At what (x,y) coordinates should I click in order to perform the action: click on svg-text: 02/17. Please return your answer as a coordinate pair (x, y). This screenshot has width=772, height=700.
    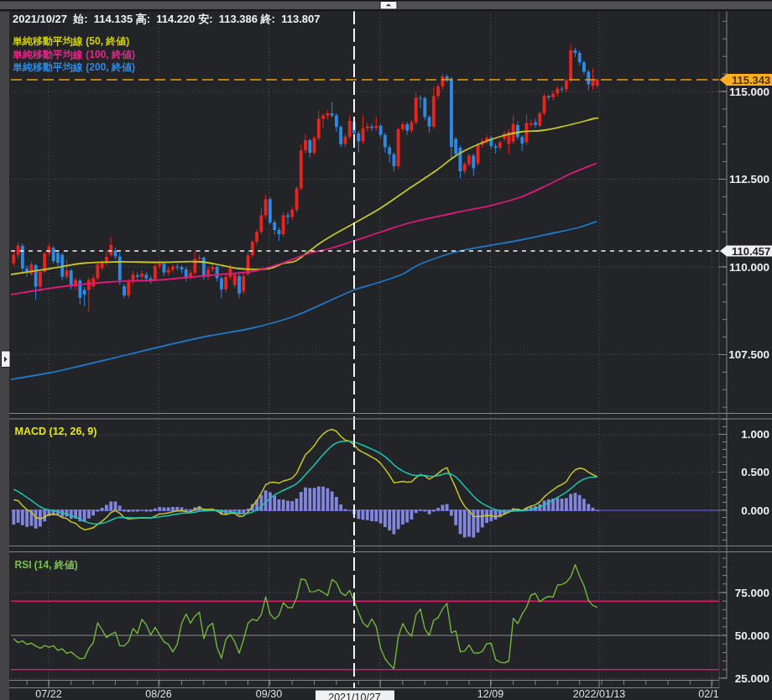
    Looking at the image, I should click on (712, 694).